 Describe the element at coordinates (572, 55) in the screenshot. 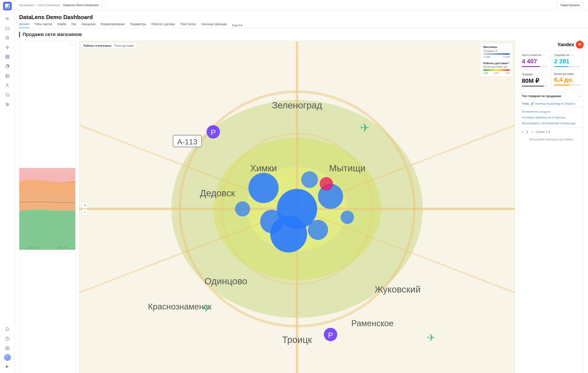

I see `metric-avg-check-menu: ···` at that location.